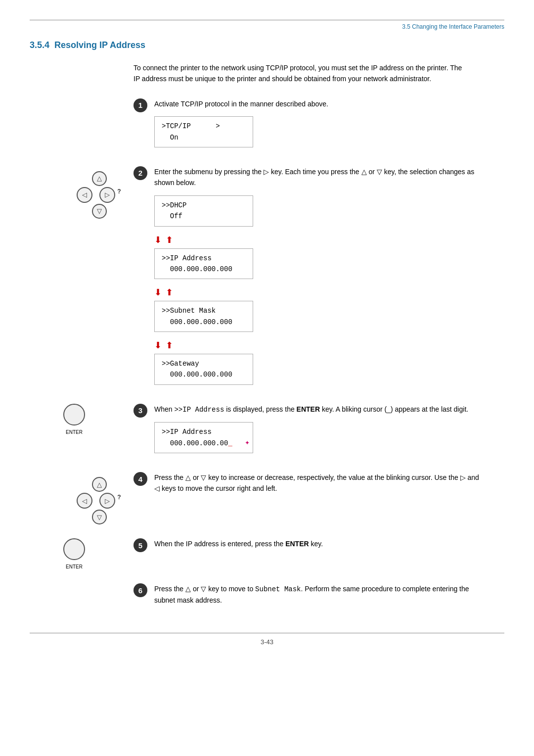  What do you see at coordinates (317, 104) in the screenshot?
I see `step-1-text: Activate TCP/IP protocol in the manner d…` at bounding box center [317, 104].